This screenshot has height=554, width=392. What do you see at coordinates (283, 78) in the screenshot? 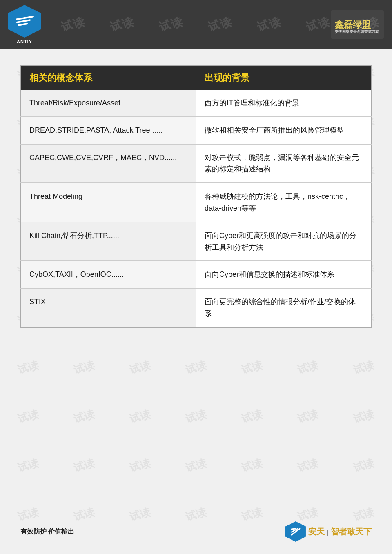
I see `col2-header: 出现的背景` at bounding box center [283, 78].